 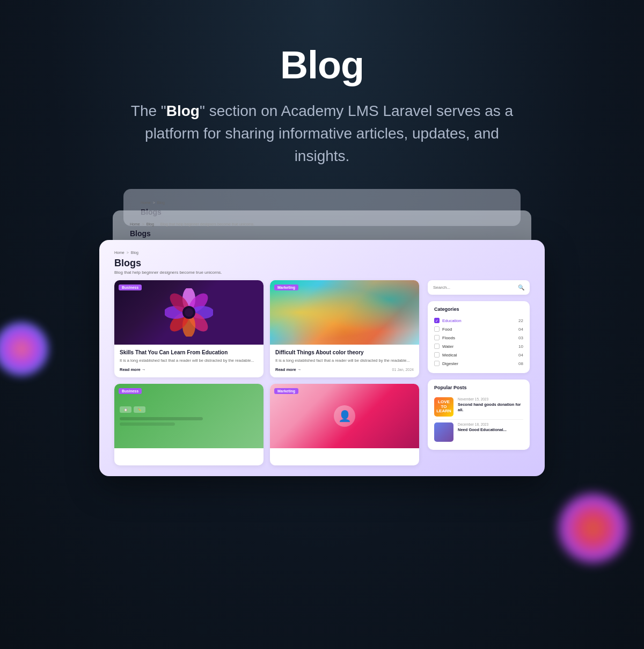 What do you see at coordinates (267, 373) in the screenshot?
I see `blog-cards-grid: Business Skills That You Can Learn From …` at bounding box center [267, 373].